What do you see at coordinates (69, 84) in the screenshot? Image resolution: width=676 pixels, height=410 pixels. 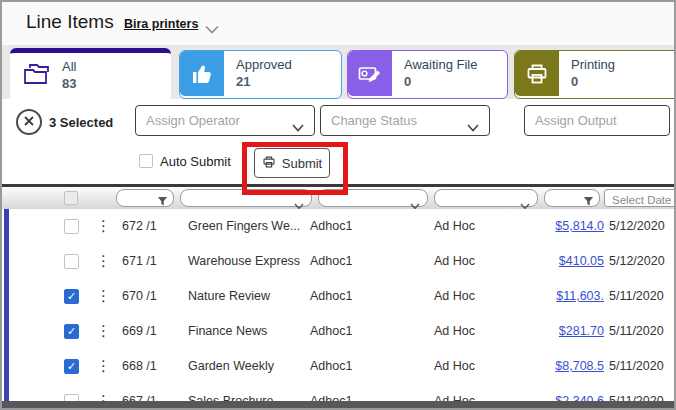 I see `tab-count: 83` at bounding box center [69, 84].